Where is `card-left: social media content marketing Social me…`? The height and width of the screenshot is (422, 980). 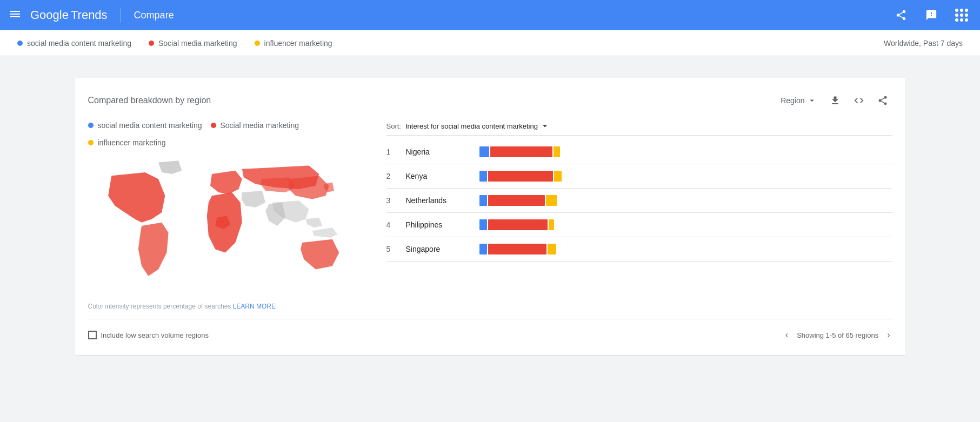
card-left: social media content marketing Social me… is located at coordinates (229, 220).